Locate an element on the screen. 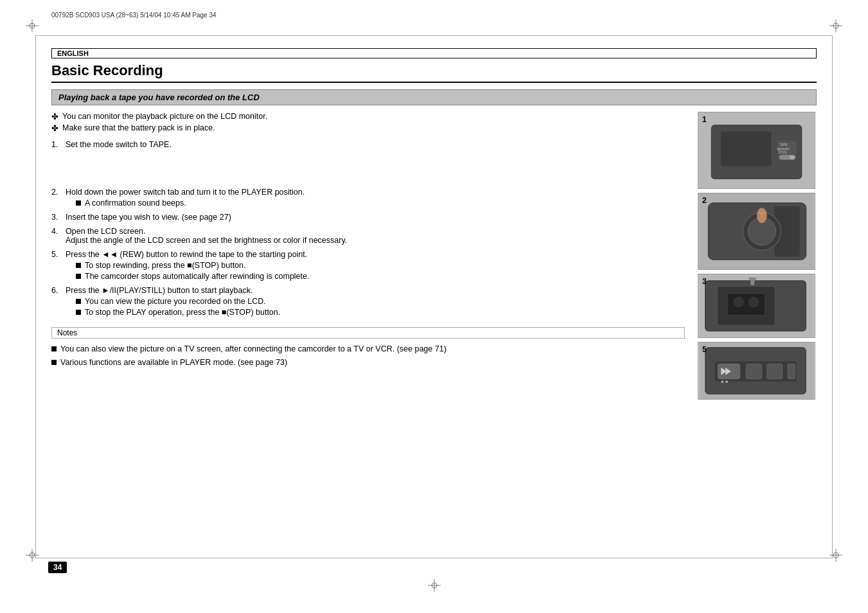 This screenshot has height=613, width=868. step-5-sub-text-2: The camcorder stops automatically after … is located at coordinates (197, 276).